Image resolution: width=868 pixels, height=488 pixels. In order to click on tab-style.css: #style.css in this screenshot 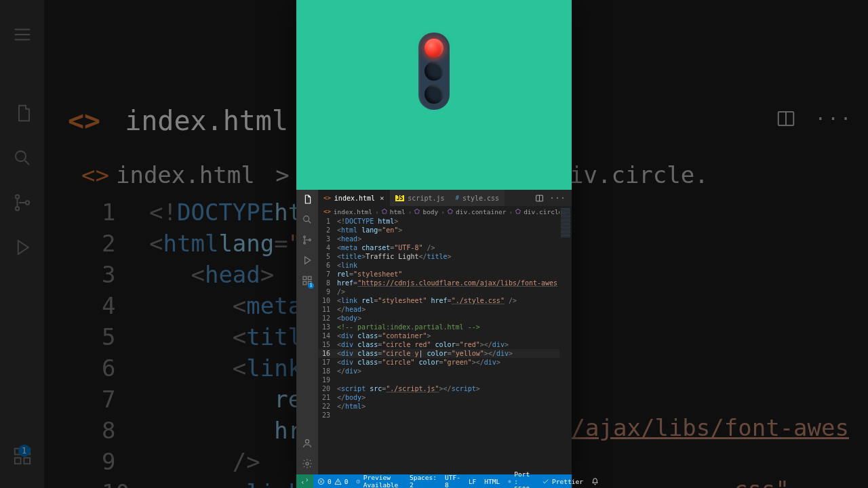, I will do `click(477, 198)`.